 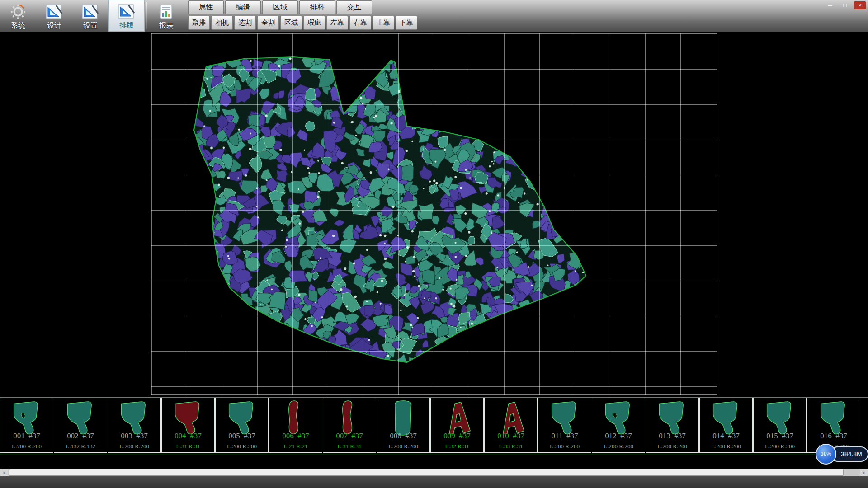 I want to click on nav-button-layout: 排版, so click(x=127, y=16).